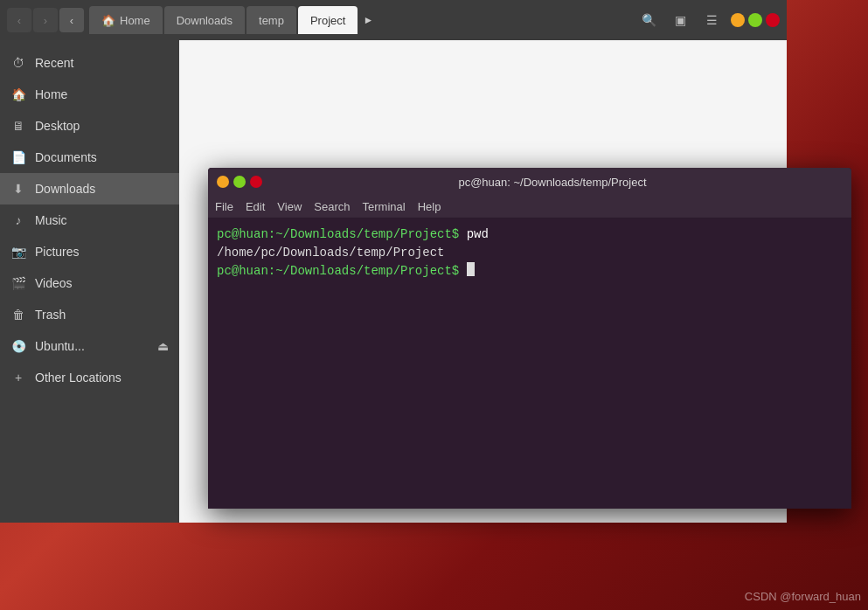  I want to click on titlebar-actions: 🔍 ▣ ☰, so click(680, 20).